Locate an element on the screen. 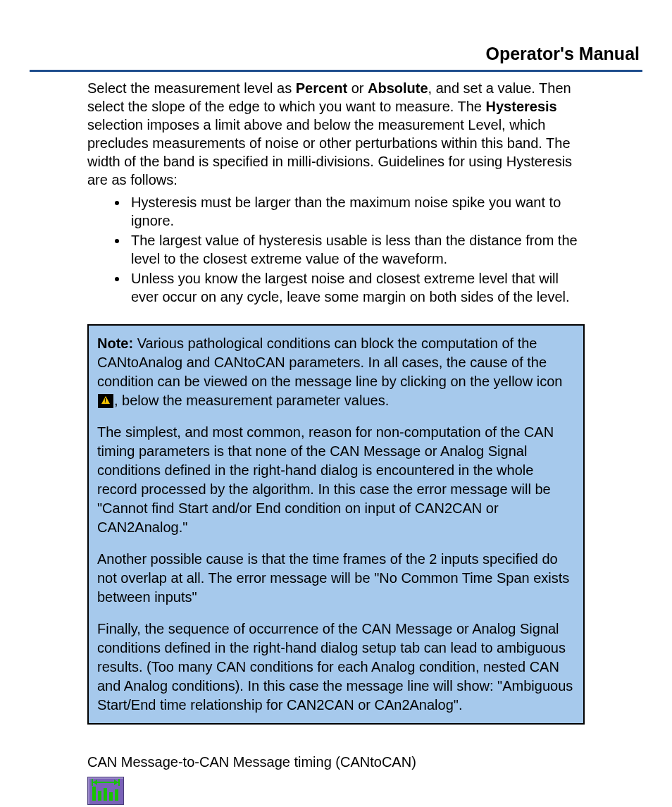 The height and width of the screenshot is (807, 672). intro-paragraph: Select the measurement level as Percent … is located at coordinates (336, 134).